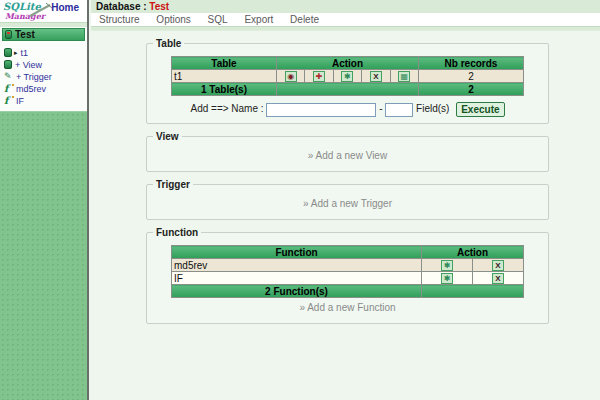  Describe the element at coordinates (348, 156) in the screenshot. I see `add-view-link: » Add a new View` at that location.